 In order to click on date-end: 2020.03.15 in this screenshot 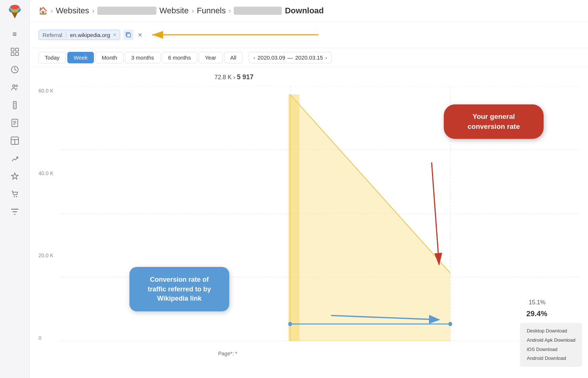, I will do `click(309, 58)`.